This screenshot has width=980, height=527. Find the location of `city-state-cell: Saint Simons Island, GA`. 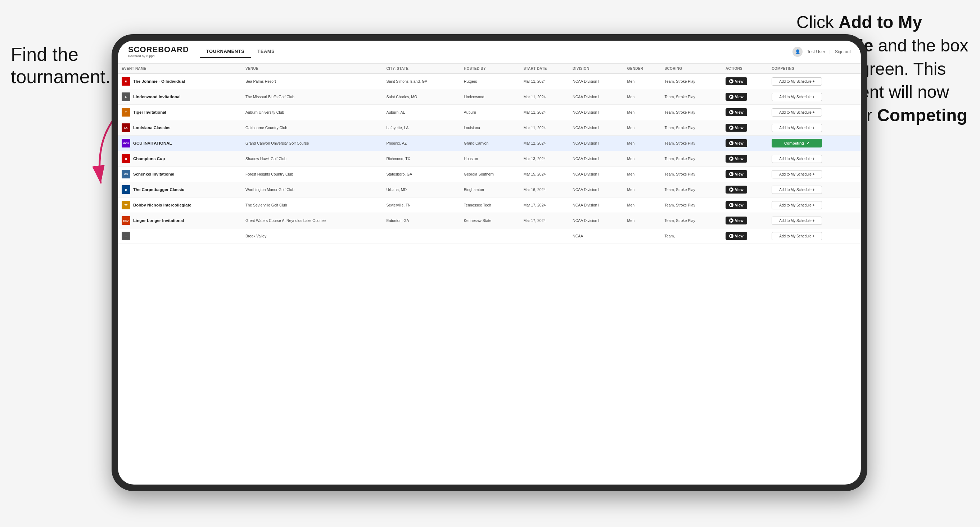

city-state-cell: Saint Simons Island, GA is located at coordinates (422, 81).